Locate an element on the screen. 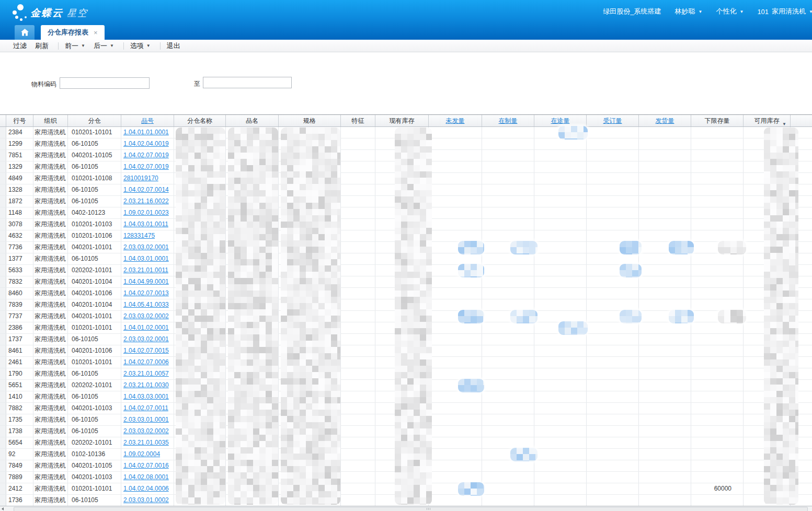  table-row: 7889家用清洗机040201-101031.04.02.08.0001 is located at coordinates (406, 478).